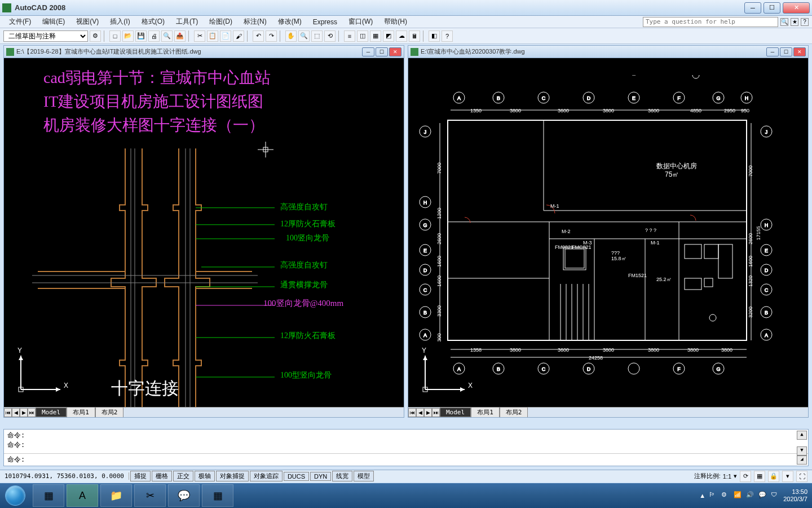 This screenshot has height=508, width=812. What do you see at coordinates (221, 21) in the screenshot?
I see `menu-draw: 绘图(D)` at bounding box center [221, 21].